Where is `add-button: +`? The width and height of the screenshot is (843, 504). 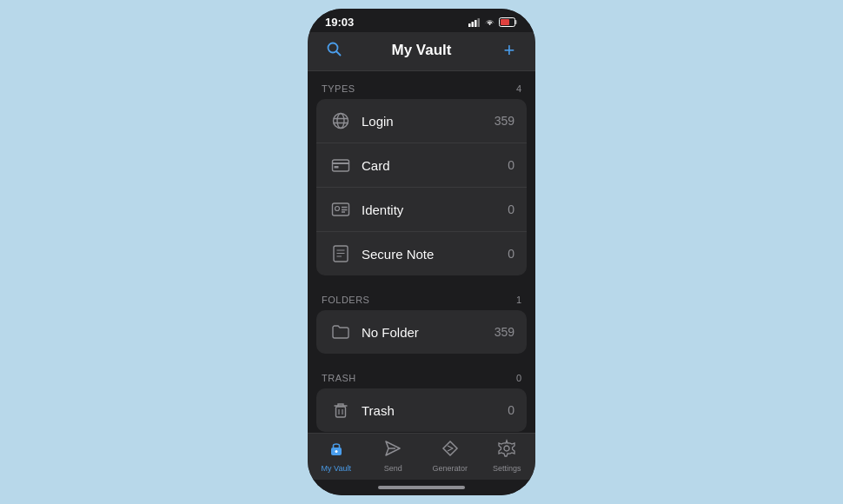
add-button: + is located at coordinates (509, 50).